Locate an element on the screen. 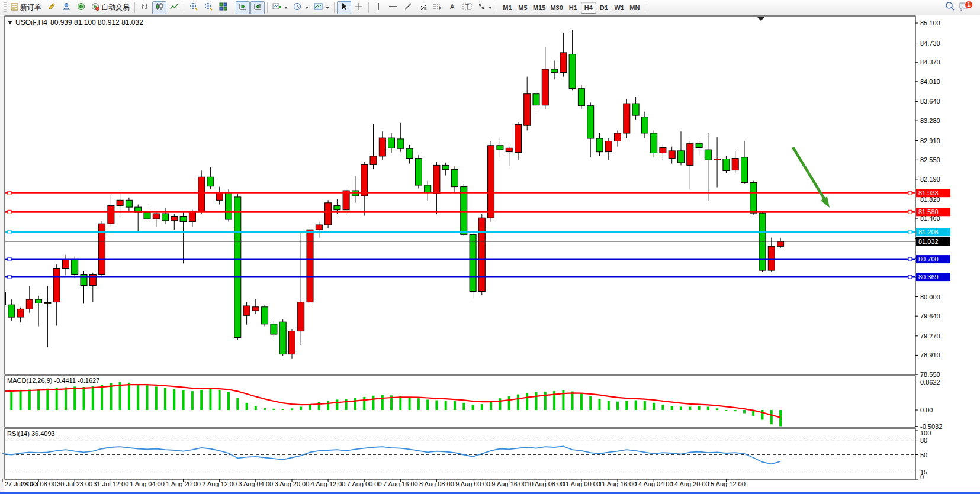 The width and height of the screenshot is (980, 494). price-tick-label: 78.550 is located at coordinates (930, 374).